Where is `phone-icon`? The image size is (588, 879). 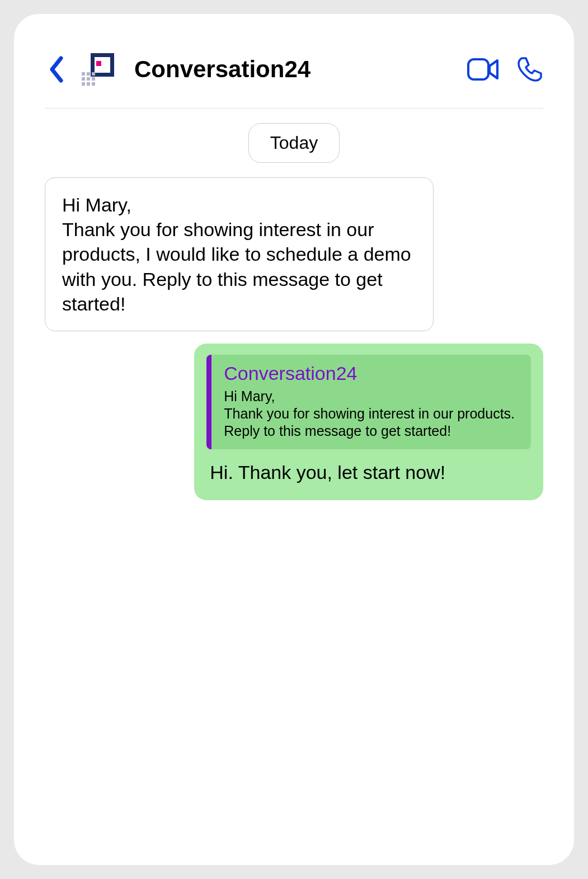 phone-icon is located at coordinates (530, 69).